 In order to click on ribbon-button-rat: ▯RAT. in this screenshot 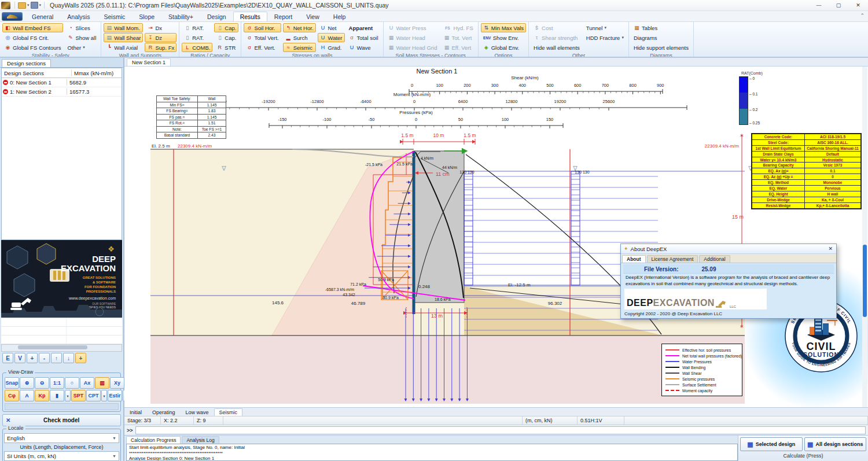, I will do `click(197, 38)`.